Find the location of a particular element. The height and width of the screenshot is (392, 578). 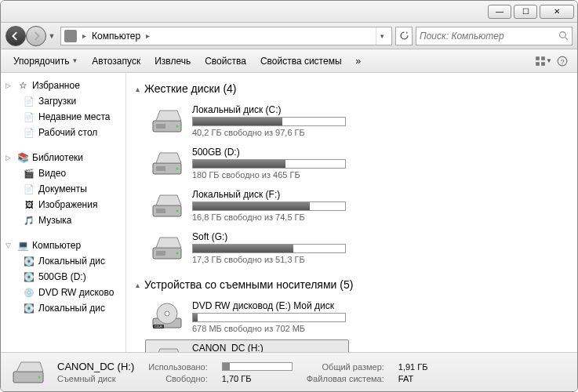

sidebar-item-desktop: 📄Рабочий стол is located at coordinates (63, 132).